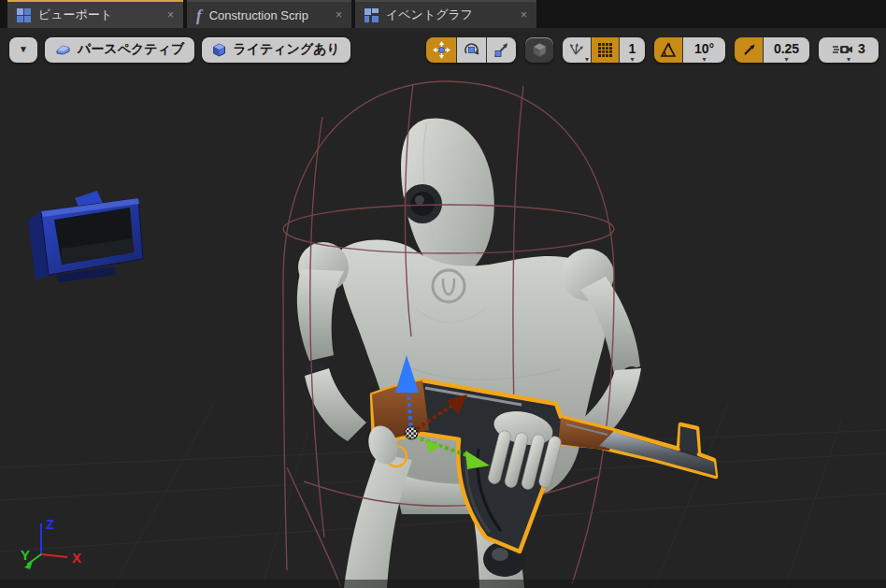 This screenshot has width=886, height=588. Describe the element at coordinates (577, 50) in the screenshot. I see `surface-snap-icon` at that location.